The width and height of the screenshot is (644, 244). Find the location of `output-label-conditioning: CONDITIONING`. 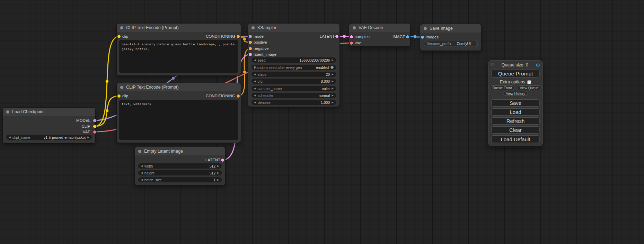

output-label-conditioning: CONDITIONING is located at coordinates (220, 96).